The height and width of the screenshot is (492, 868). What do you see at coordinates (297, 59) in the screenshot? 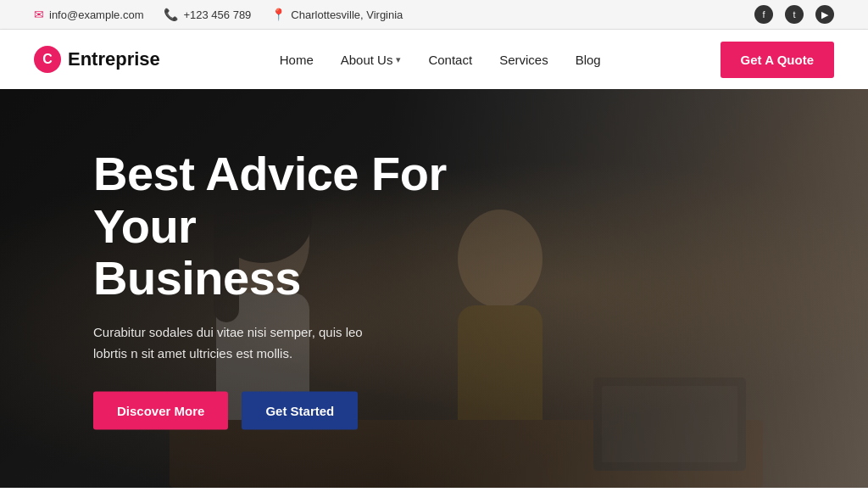
I see `nav-item-home: Home` at bounding box center [297, 59].